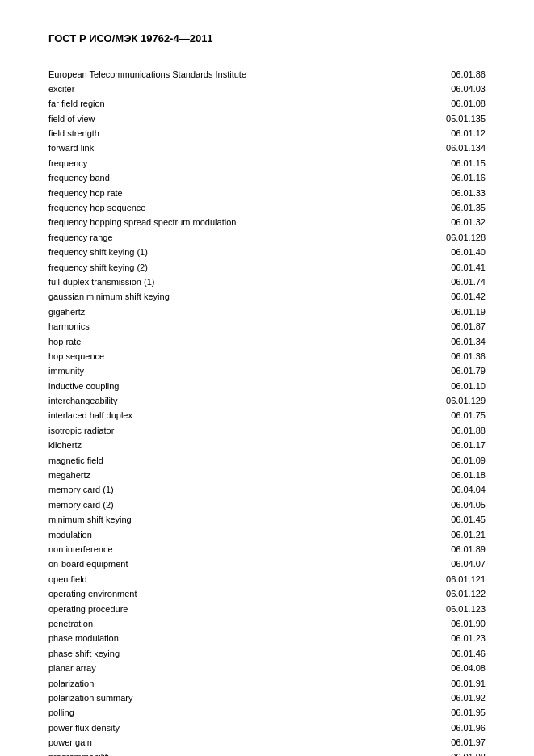  Describe the element at coordinates (420, 193) in the screenshot. I see `ref-cell: 06.01.33` at that location.